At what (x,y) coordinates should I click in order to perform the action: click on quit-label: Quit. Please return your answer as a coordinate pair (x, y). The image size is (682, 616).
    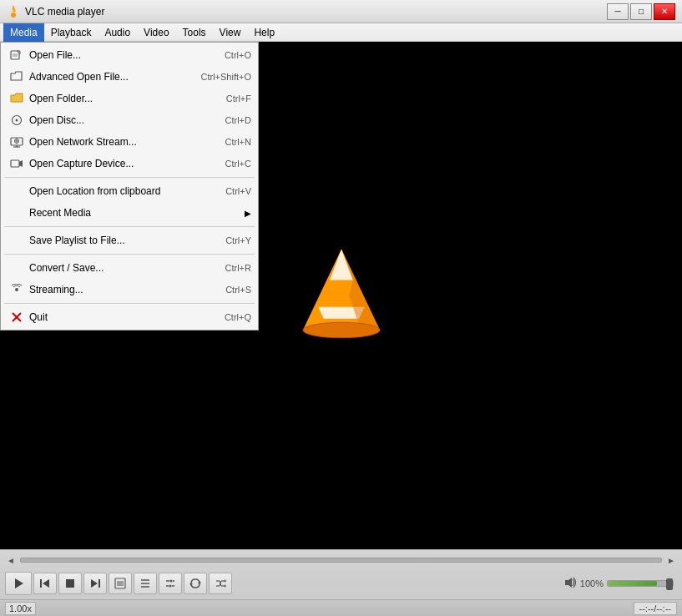
    Looking at the image, I should click on (119, 317).